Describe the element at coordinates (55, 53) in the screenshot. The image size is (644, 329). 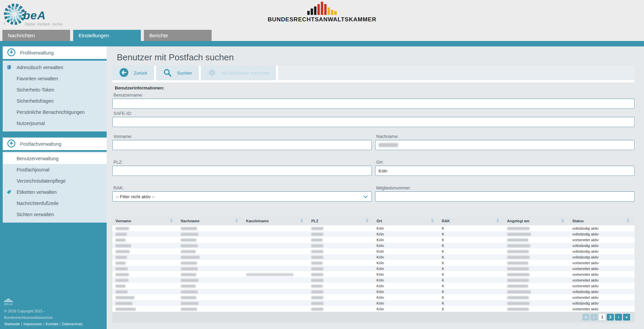
I see `section-header-profilverwaltung: Profilverwaltung` at that location.